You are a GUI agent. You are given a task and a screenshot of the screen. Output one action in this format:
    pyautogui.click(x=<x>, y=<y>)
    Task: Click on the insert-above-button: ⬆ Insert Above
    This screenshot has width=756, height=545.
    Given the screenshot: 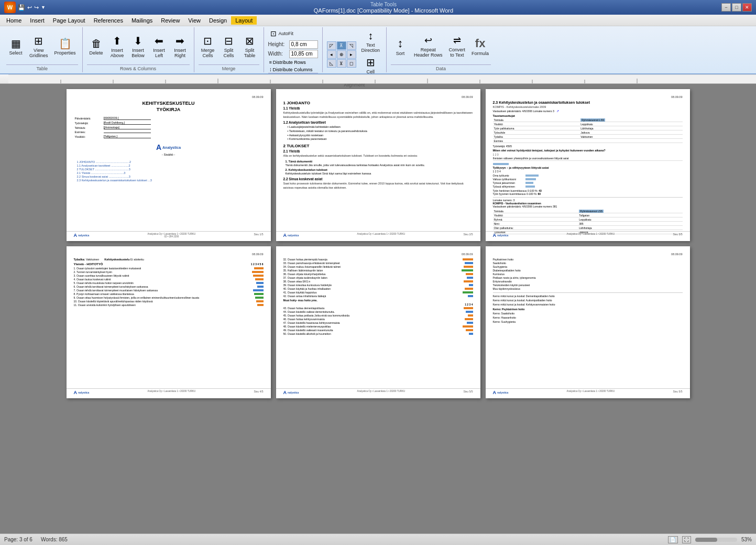 What is the action you would take?
    pyautogui.click(x=117, y=46)
    